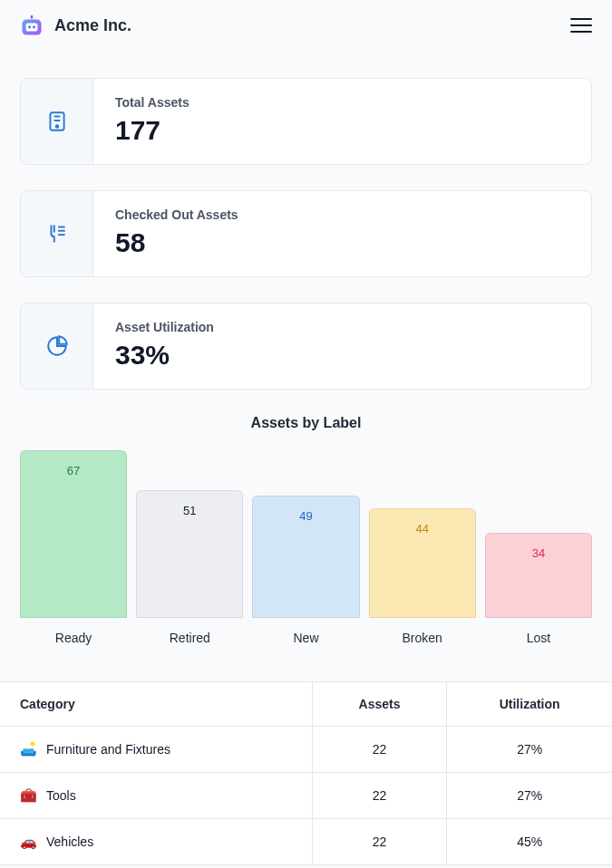 Image resolution: width=612 pixels, height=868 pixels. Describe the element at coordinates (165, 327) in the screenshot. I see `stat-label: Asset Utilization` at that location.